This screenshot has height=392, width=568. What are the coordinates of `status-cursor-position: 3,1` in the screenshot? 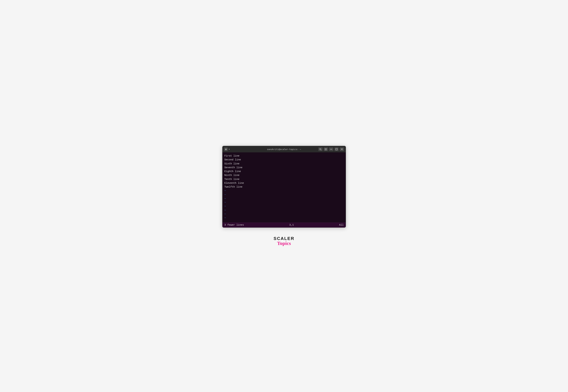 It's located at (291, 225).